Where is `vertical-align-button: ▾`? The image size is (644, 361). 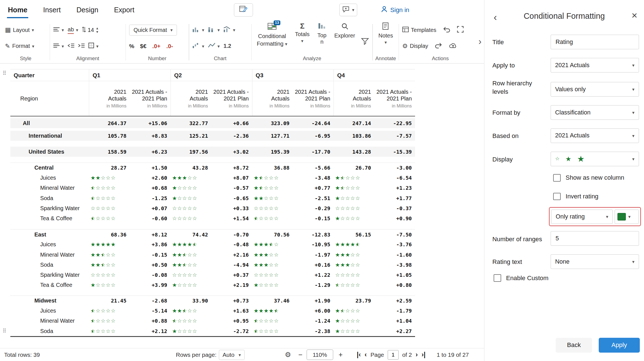 vertical-align-button: ▾ is located at coordinates (59, 30).